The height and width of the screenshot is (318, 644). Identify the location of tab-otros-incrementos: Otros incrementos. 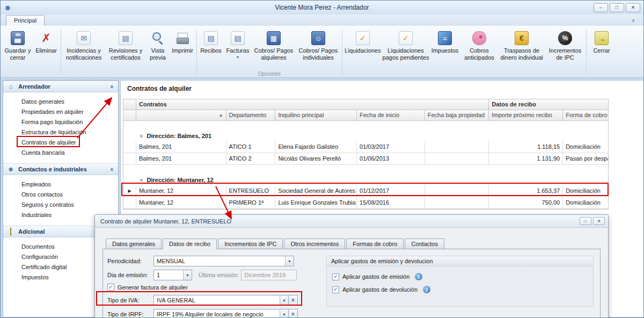
(314, 244).